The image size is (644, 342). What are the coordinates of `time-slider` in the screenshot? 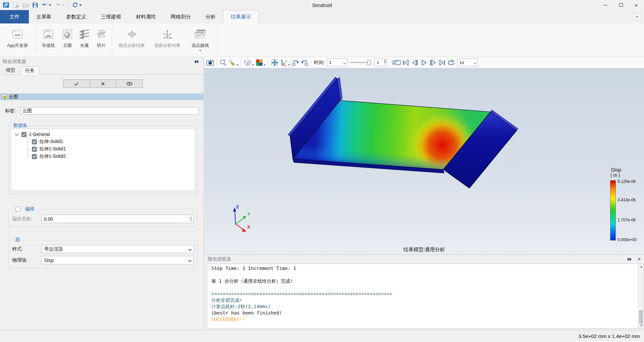 It's located at (361, 62).